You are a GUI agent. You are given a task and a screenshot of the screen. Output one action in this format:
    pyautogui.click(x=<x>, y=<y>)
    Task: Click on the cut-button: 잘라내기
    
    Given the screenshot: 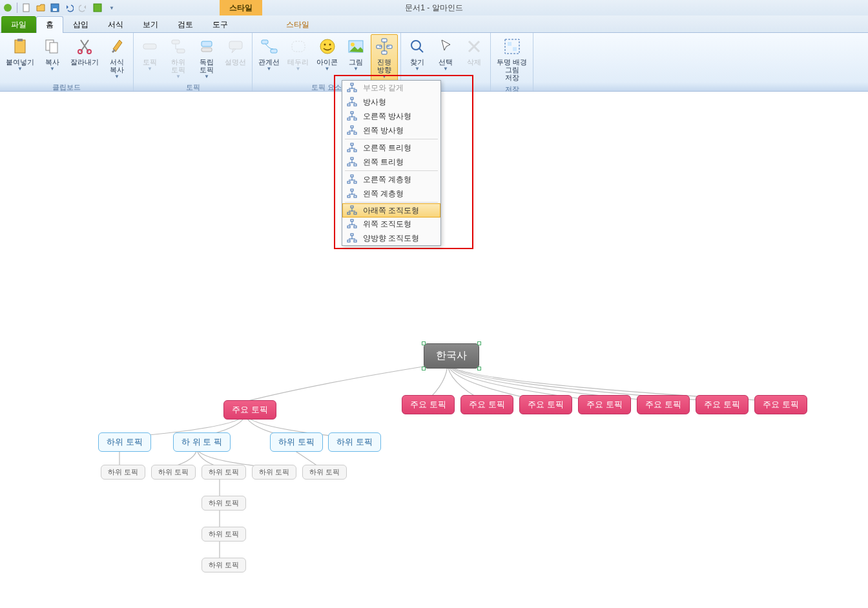 What is the action you would take?
    pyautogui.click(x=85, y=51)
    